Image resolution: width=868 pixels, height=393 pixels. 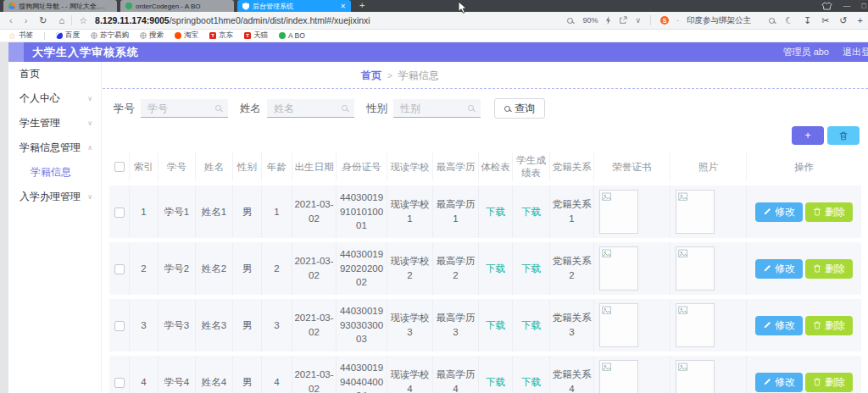 What do you see at coordinates (232, 20) in the screenshot?
I see `url-text: 8.129.11.174:9005/springboot1hme0/admin/…` at bounding box center [232, 20].